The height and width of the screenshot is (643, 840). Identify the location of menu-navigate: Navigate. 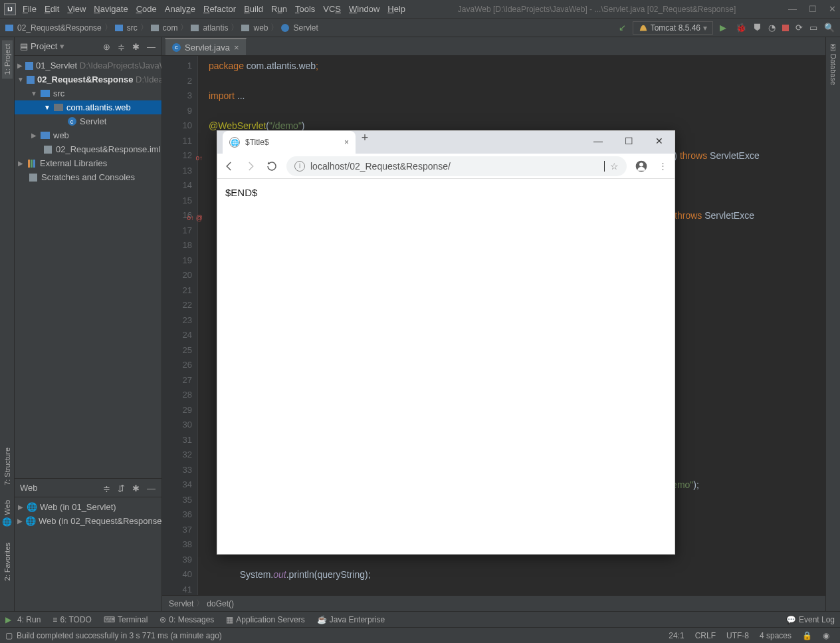
(110, 9).